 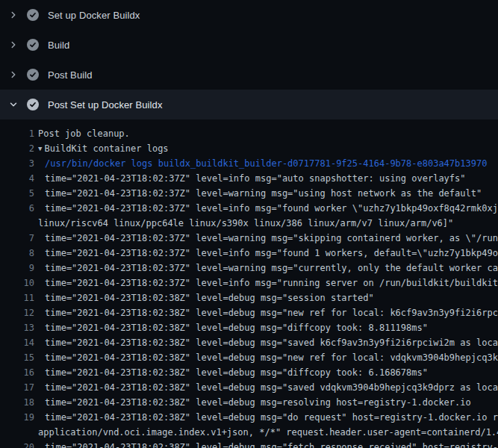 What do you see at coordinates (249, 268) in the screenshot?
I see `log-row: 9time="2021-04-23T18:02:37Z" level=warni…` at bounding box center [249, 268].